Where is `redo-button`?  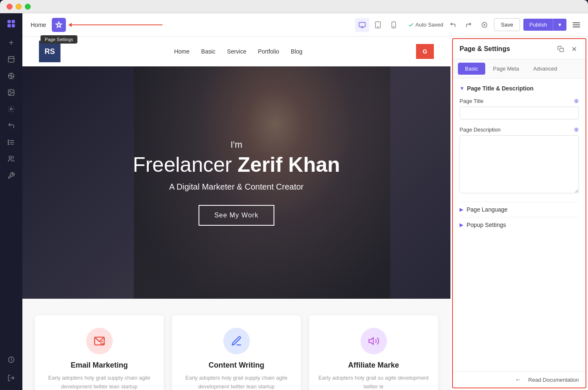
redo-button is located at coordinates (469, 25).